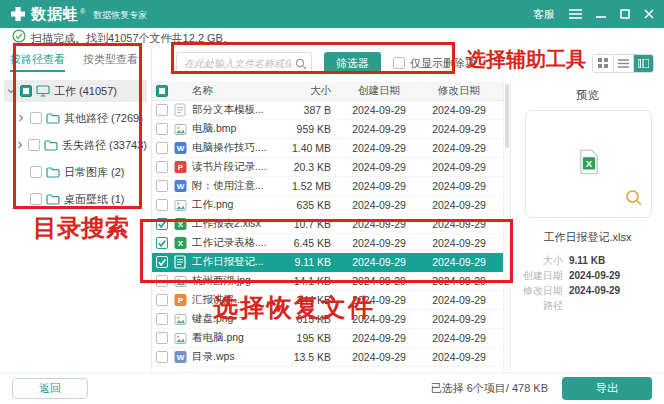 This screenshot has width=664, height=404. I want to click on svg-text: P, so click(181, 300).